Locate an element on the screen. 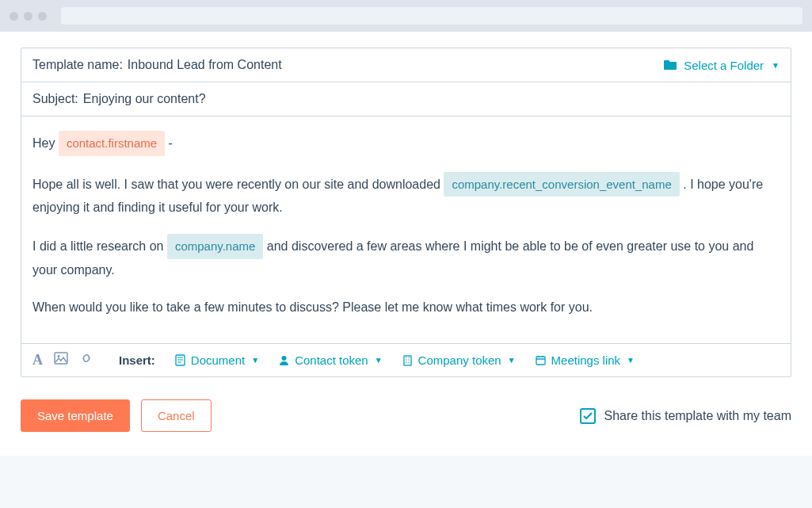 The height and width of the screenshot is (508, 812). token-contact-firstname: contact.firstname is located at coordinates (112, 143).